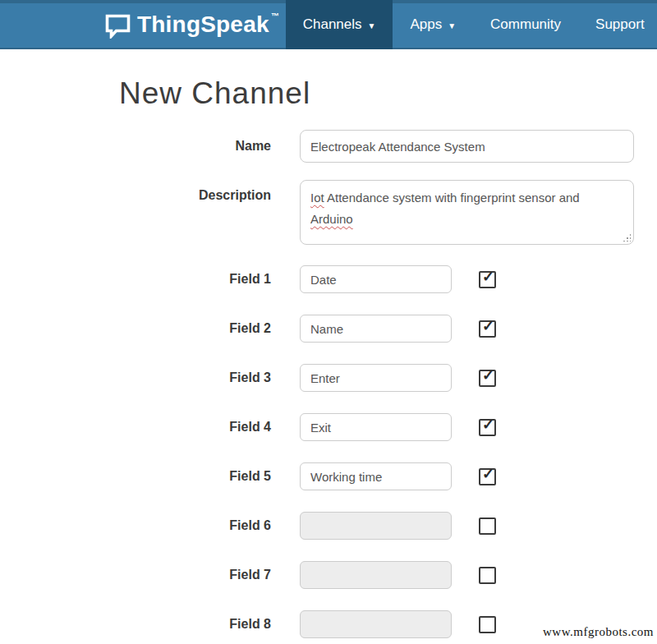 This screenshot has width=657, height=644. Describe the element at coordinates (275, 16) in the screenshot. I see `logo-trademark: ™` at that location.